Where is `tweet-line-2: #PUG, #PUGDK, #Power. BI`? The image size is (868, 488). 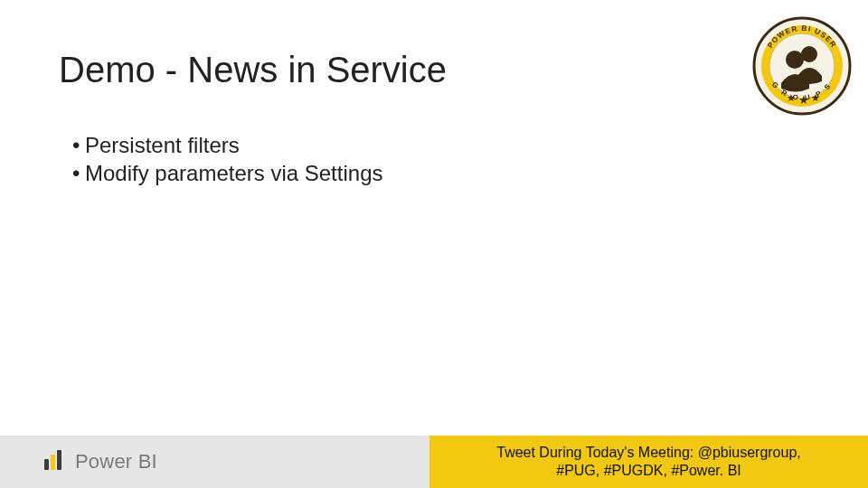 tweet-line-2: #PUG, #PUGDK, #Power. BI is located at coordinates (649, 471).